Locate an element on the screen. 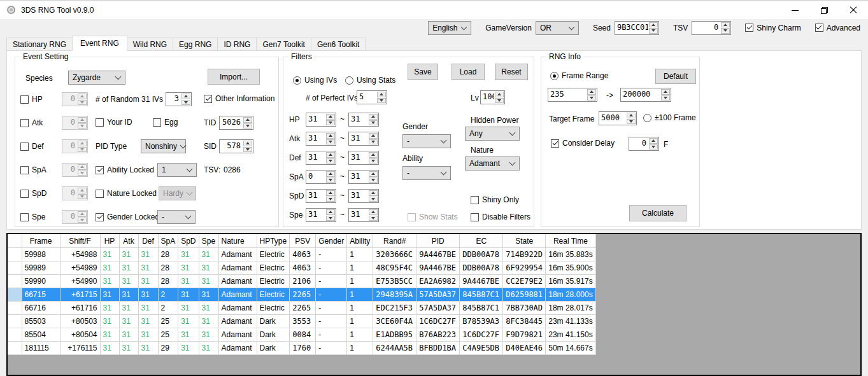 The height and width of the screenshot is (376, 868). column-header-rand: Rand# is located at coordinates (395, 241).